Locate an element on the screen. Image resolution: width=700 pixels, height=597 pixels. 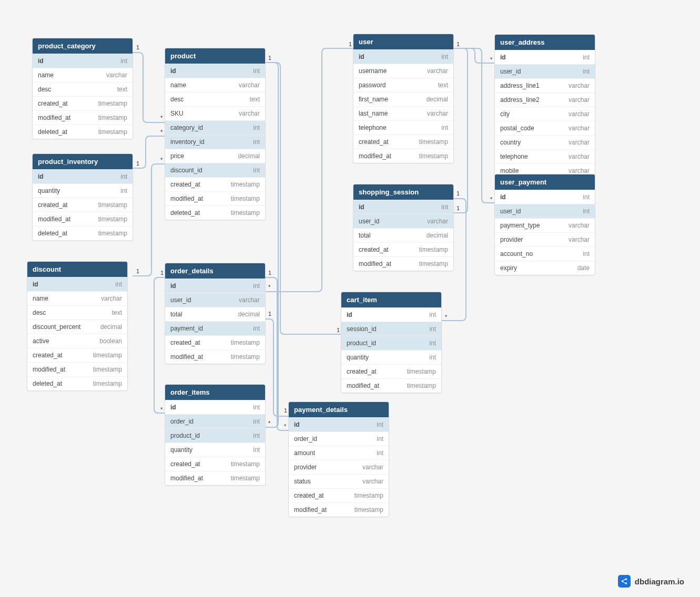
dbdiagram-logo: dbdiagram.io is located at coordinates (651, 581).